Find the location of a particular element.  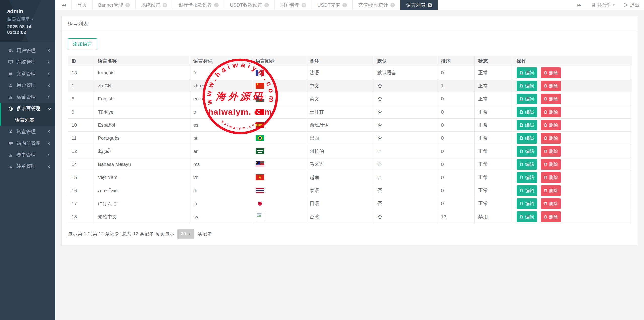

sidebar-item: 多语言管理 is located at coordinates (28, 109).